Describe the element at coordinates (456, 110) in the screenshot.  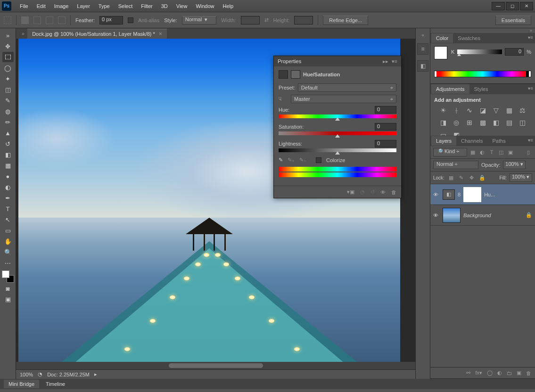
I see `levels-icon: ⟊` at that location.